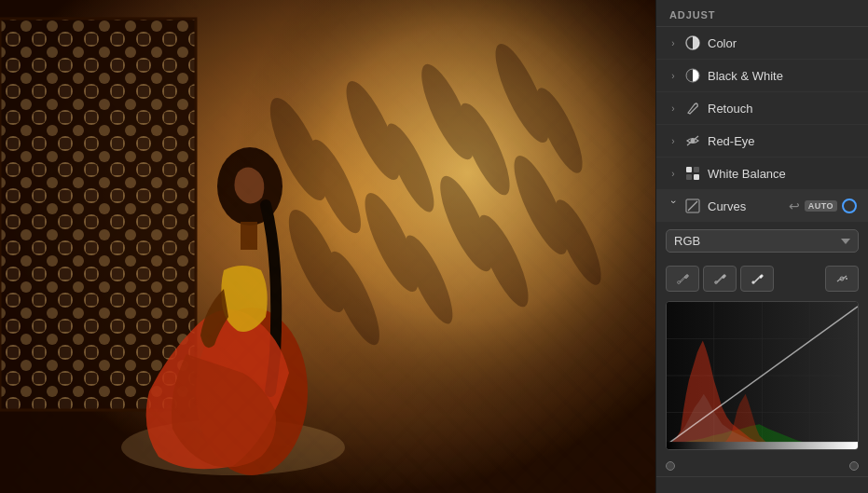 The image size is (868, 493). What do you see at coordinates (794, 206) in the screenshot?
I see `curves-undo-button: ↩` at bounding box center [794, 206].